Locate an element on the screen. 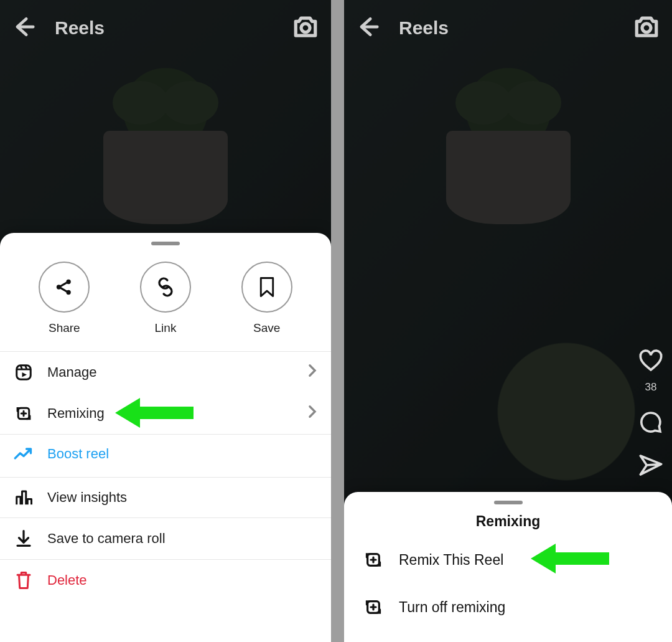  quick-actions-row: Share Link Save is located at coordinates (166, 304).